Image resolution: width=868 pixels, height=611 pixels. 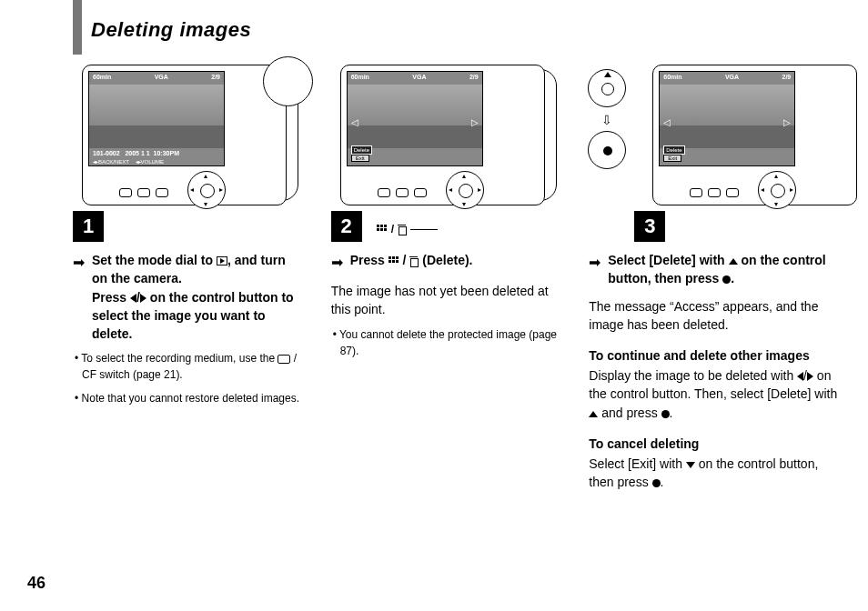 I want to click on step-1-badge: 1, so click(x=88, y=226).